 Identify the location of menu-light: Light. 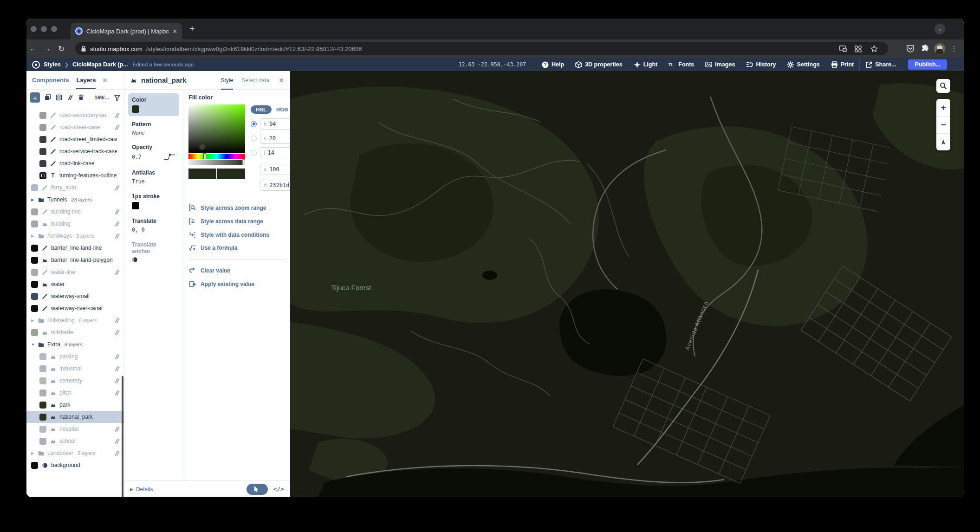
(646, 65).